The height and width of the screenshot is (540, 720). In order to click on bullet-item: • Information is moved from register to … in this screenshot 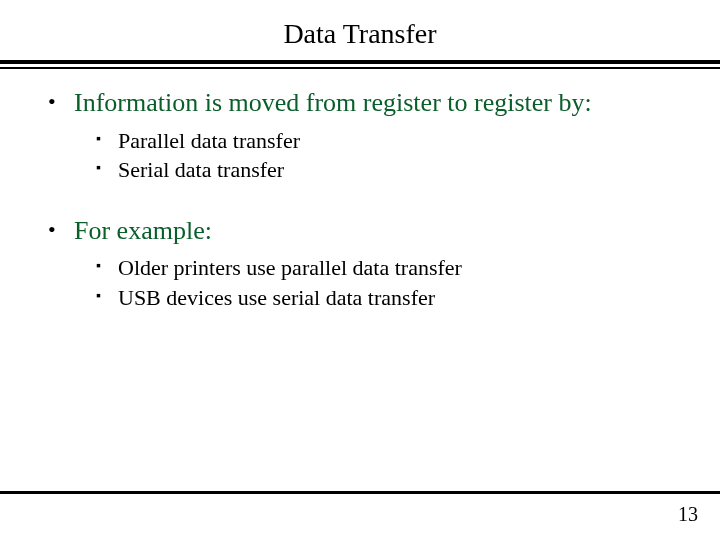, I will do `click(364, 104)`.